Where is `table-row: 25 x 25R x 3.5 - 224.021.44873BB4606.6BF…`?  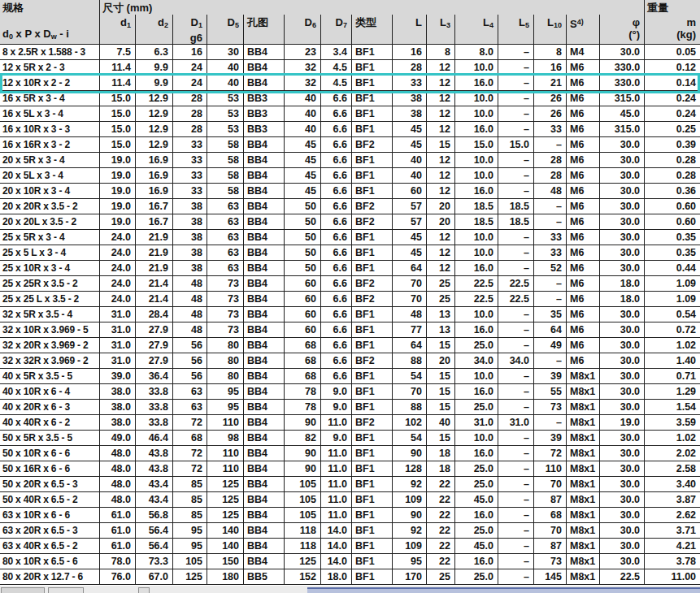 table-row: 25 x 25R x 3.5 - 224.021.44873BB4606.6BF… is located at coordinates (350, 284).